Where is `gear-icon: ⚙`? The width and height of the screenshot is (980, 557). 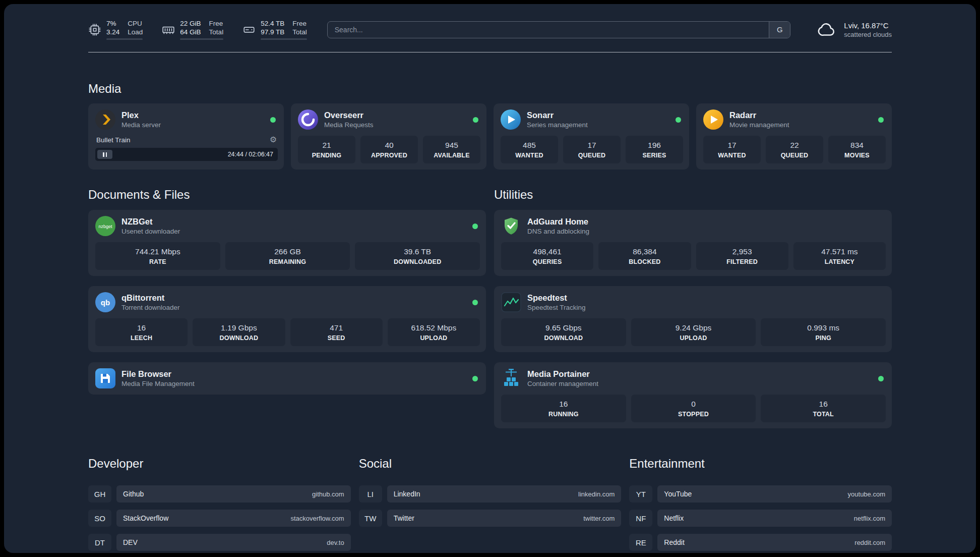
gear-icon: ⚙ is located at coordinates (273, 140).